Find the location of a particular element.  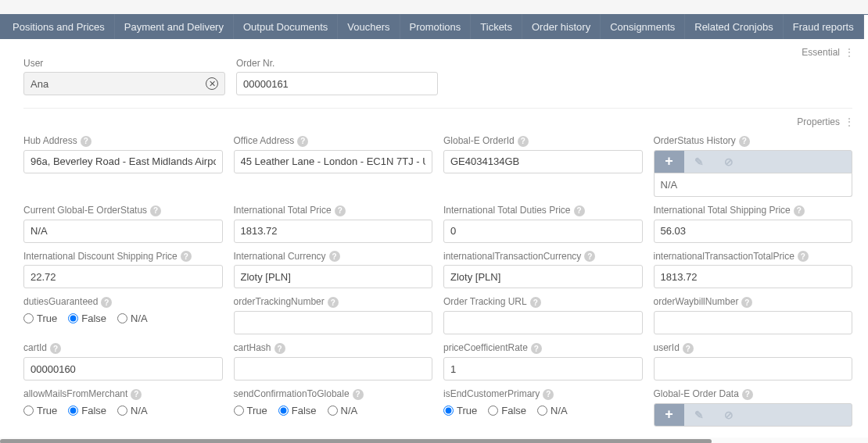

intl-txn-currency-input is located at coordinates (543, 277).